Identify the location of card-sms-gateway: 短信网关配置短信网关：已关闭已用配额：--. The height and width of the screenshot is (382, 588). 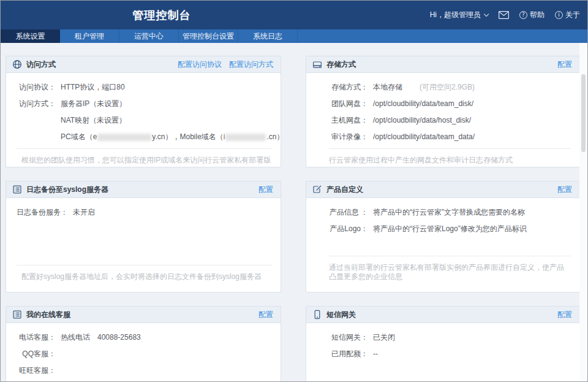
(443, 344).